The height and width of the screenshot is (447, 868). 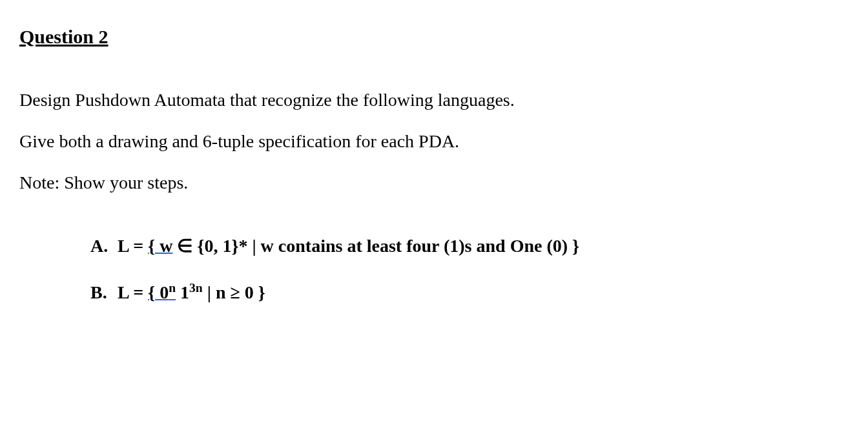 What do you see at coordinates (161, 292) in the screenshot?
I see `item-b-underlined: { 0n` at bounding box center [161, 292].